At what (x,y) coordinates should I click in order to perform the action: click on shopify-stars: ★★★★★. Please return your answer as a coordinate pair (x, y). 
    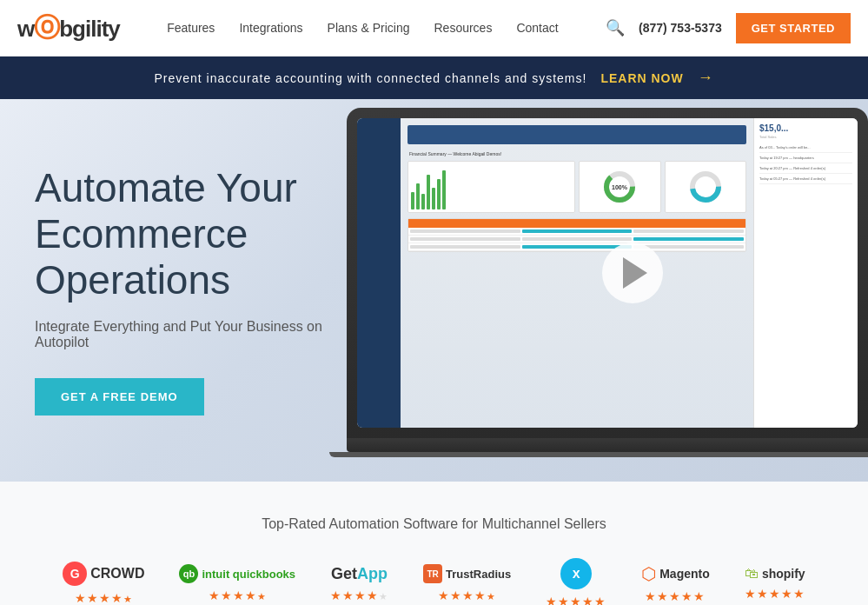
    Looking at the image, I should click on (775, 594).